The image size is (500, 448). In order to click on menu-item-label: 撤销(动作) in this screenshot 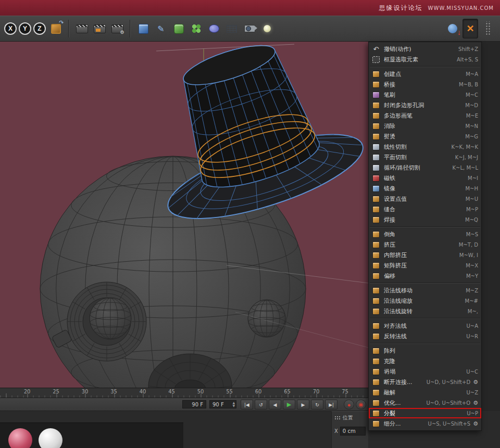, I will do `click(419, 49)`.